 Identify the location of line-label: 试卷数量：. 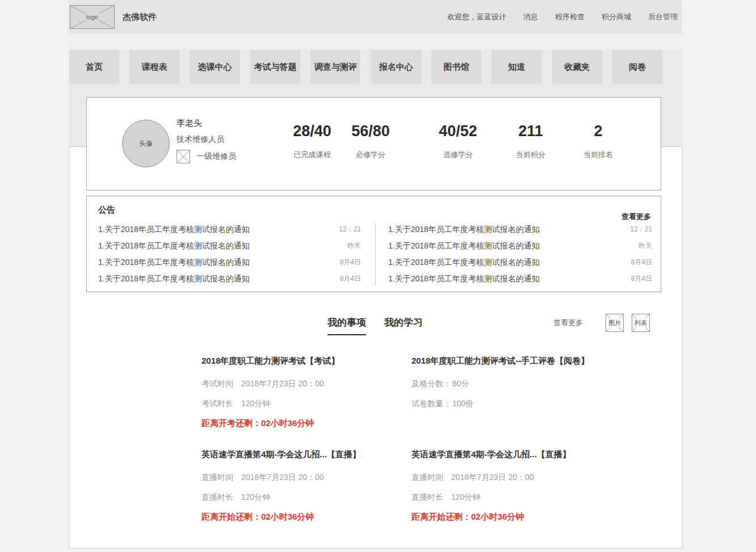
(431, 403).